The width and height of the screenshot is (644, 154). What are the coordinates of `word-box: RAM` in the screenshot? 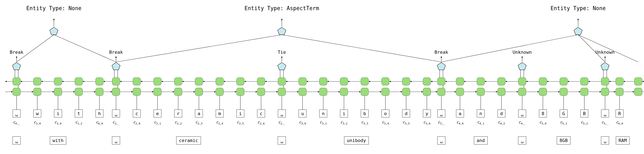 It's located at (622, 141).